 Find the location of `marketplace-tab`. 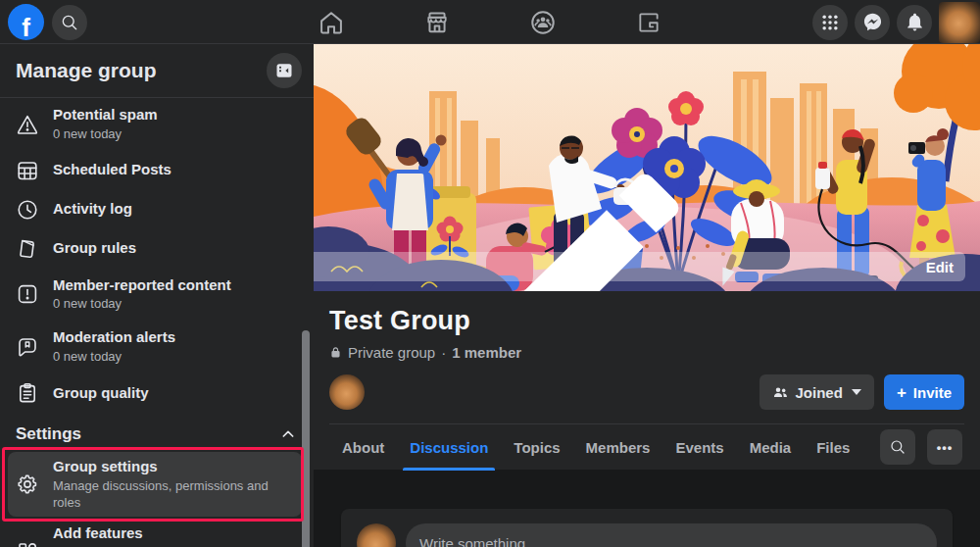

marketplace-tab is located at coordinates (437, 23).